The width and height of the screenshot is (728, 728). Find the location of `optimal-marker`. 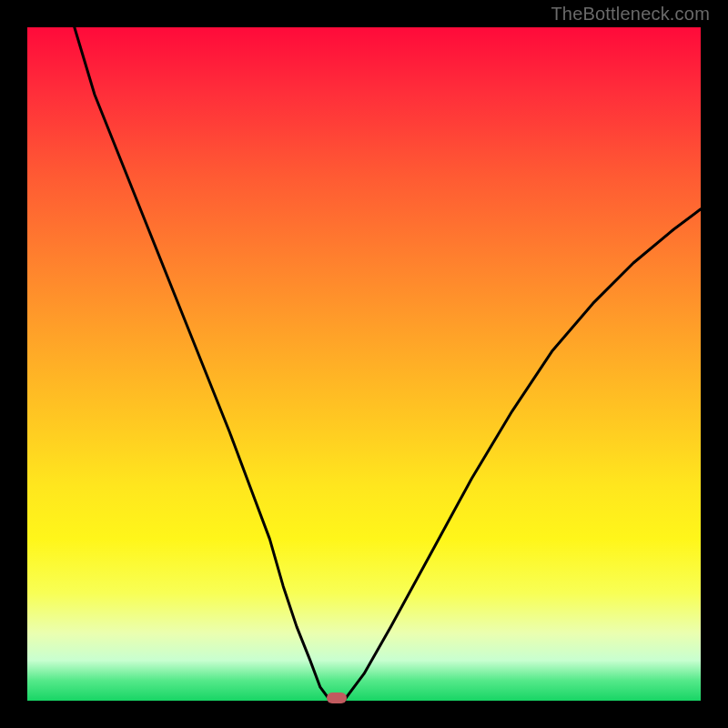

optimal-marker is located at coordinates (337, 698).